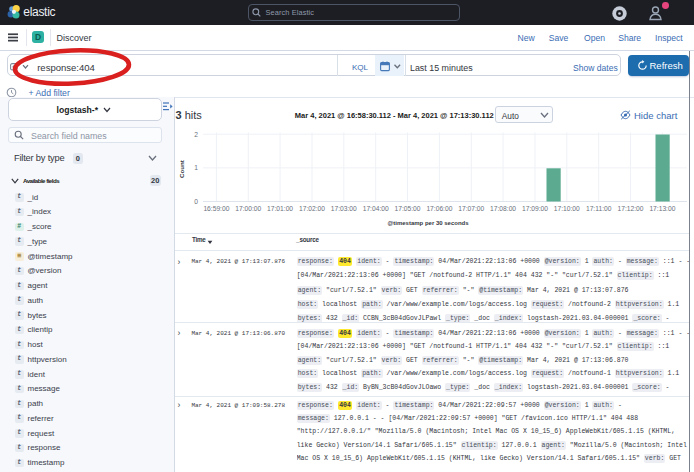  What do you see at coordinates (407, 208) in the screenshot?
I see `svg-text: 17:05:00` at bounding box center [407, 208].